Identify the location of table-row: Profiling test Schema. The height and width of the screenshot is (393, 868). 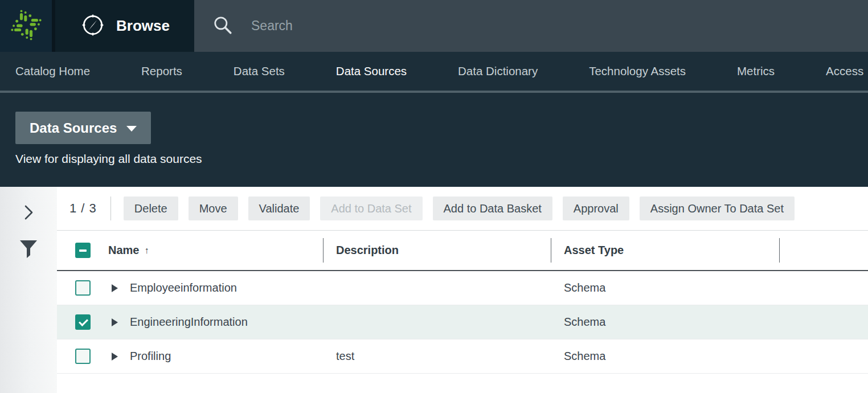
(462, 357).